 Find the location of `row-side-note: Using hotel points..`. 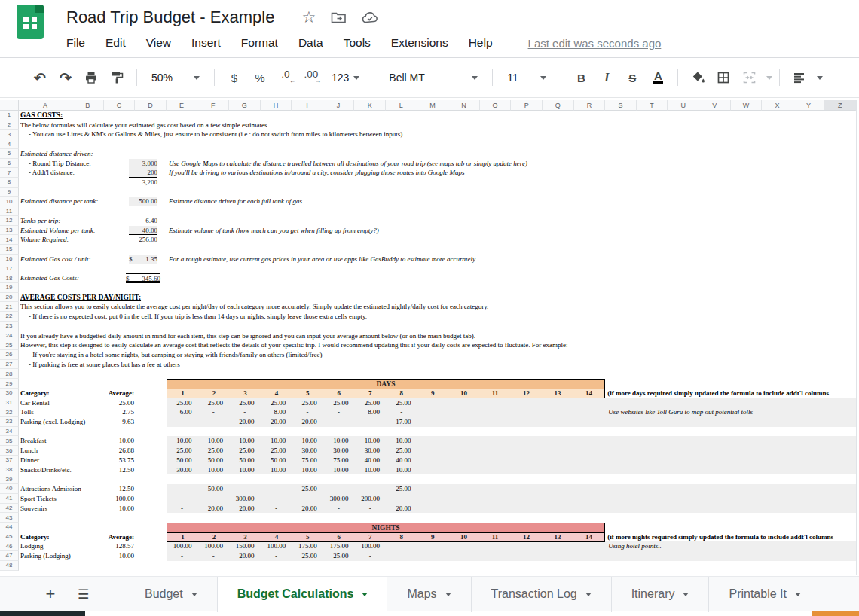

row-side-note: Using hotel points.. is located at coordinates (634, 547).